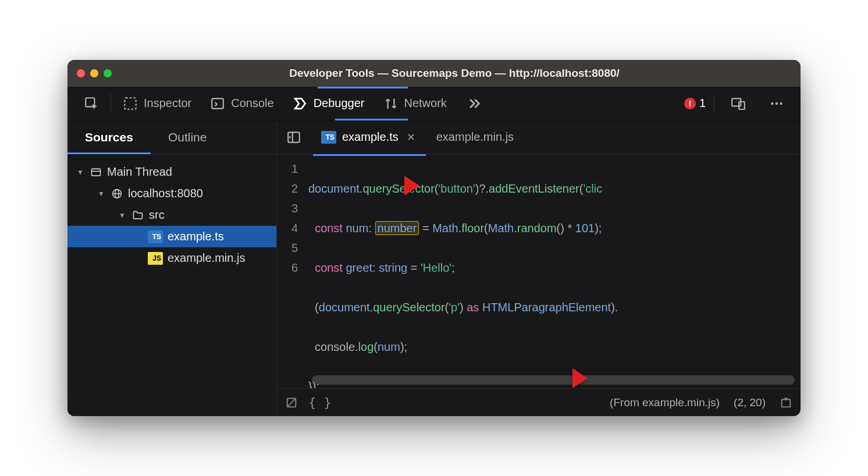 This screenshot has width=868, height=476. What do you see at coordinates (777, 104) in the screenshot?
I see `kebab-menu-button` at bounding box center [777, 104].